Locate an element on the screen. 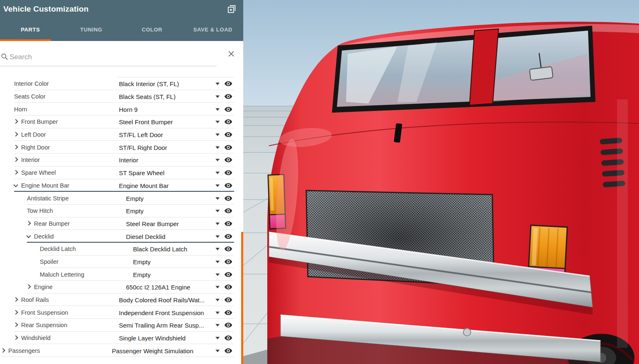 The height and width of the screenshot is (364, 639). parts-row: Spoiler Empty is located at coordinates (122, 262).